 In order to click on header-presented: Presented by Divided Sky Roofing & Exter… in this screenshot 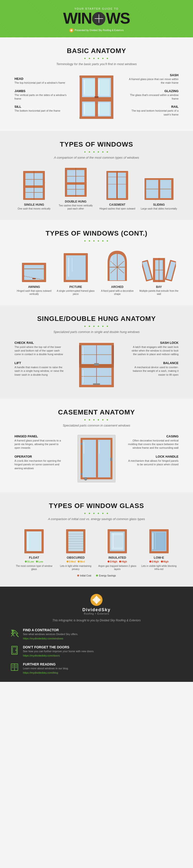, I will do `click(96, 30)`.